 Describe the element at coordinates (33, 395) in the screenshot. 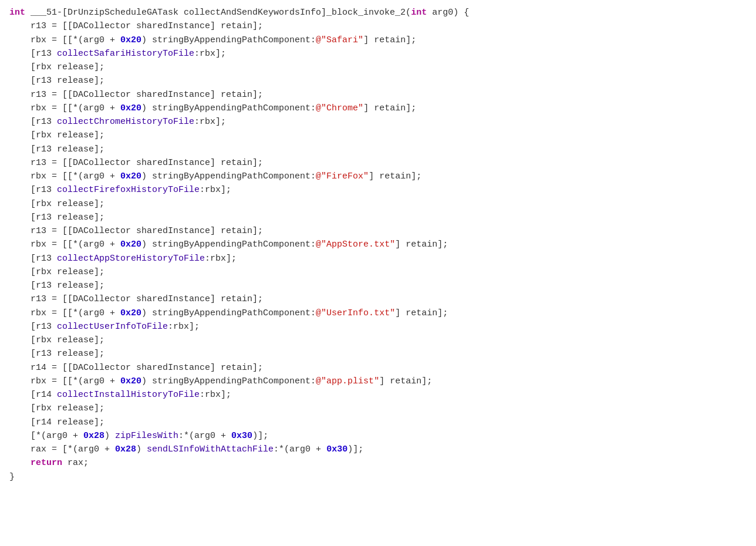

I see `code-token-plain: [r14` at that location.